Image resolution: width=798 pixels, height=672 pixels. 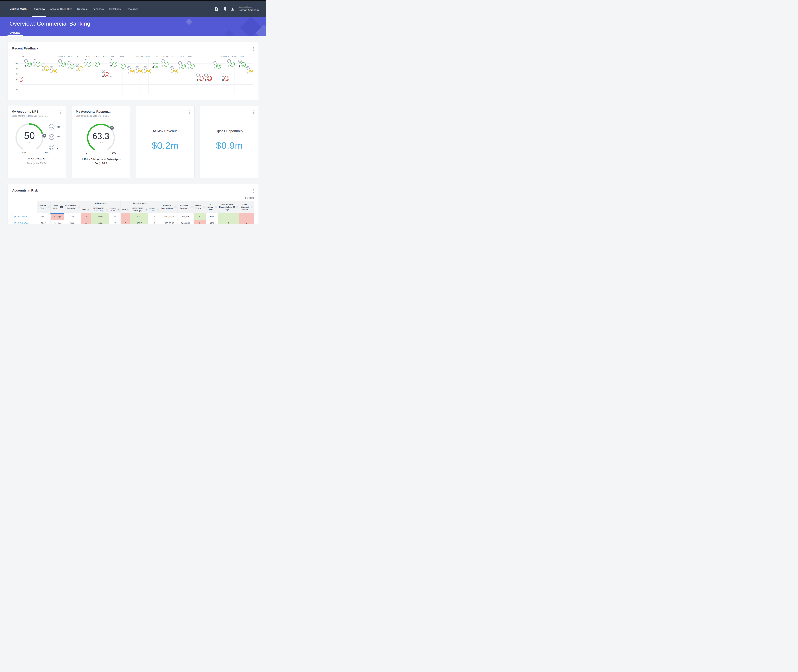 I want to click on column-header-contract-renewal-date: Contract Renewal Date▼, so click(x=169, y=207).